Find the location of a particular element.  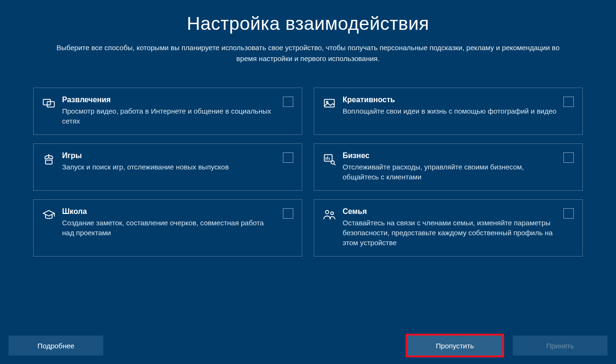

option-title: Развлечения is located at coordinates (169, 100).